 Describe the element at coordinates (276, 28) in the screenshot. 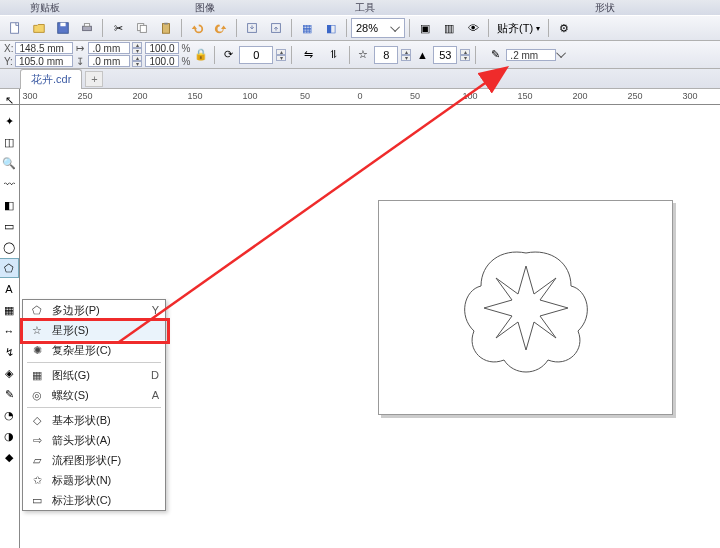

I see `export-icon` at that location.